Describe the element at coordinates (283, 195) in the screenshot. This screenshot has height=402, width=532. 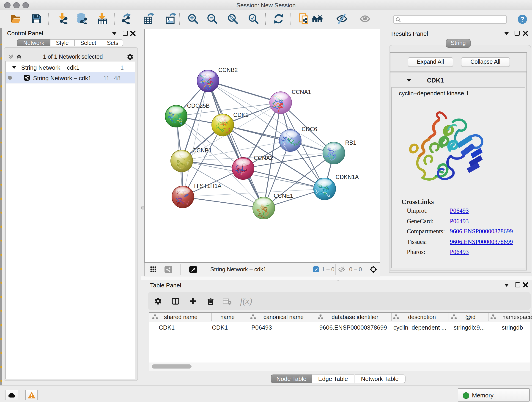
I see `svg-text: CCNE1` at that location.